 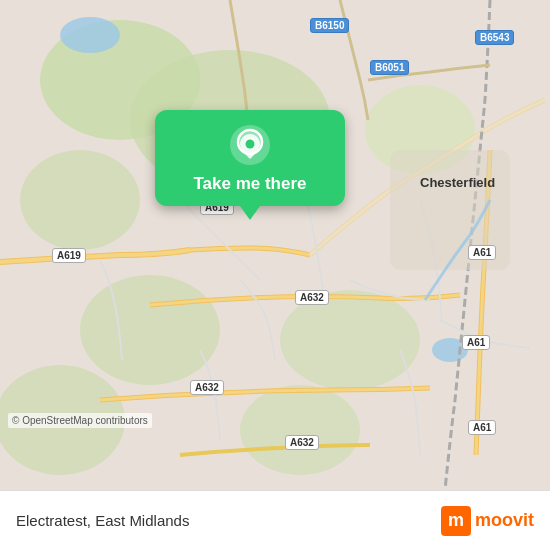 What do you see at coordinates (250, 145) in the screenshot?
I see `location-pin-icon` at bounding box center [250, 145].